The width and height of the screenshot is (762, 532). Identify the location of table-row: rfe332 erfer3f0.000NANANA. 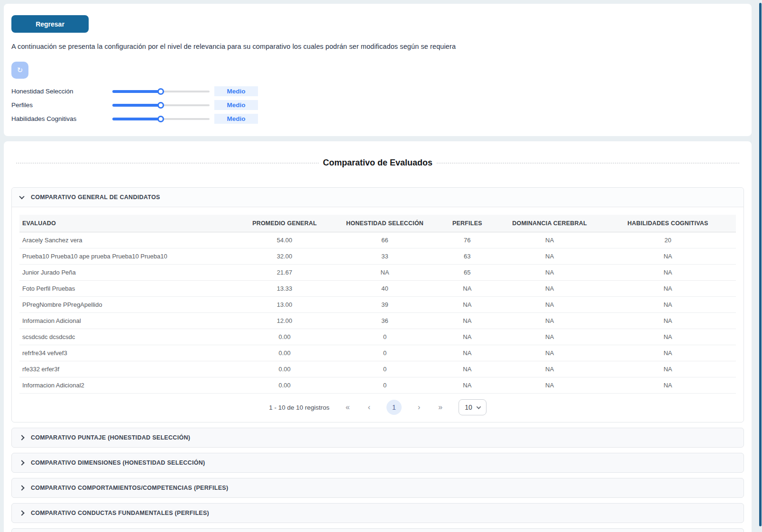
(377, 369).